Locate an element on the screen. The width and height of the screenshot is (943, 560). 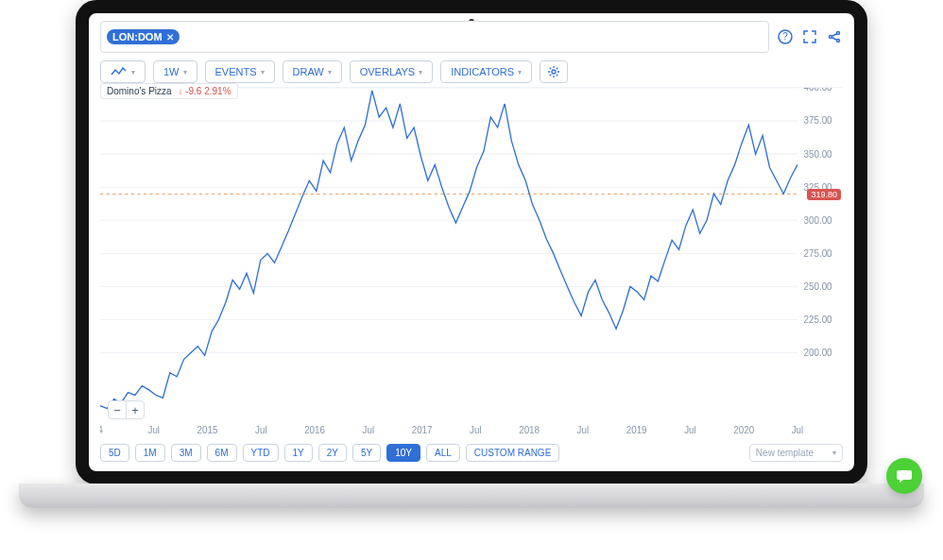
range-button-5d: 5D is located at coordinates (115, 453).